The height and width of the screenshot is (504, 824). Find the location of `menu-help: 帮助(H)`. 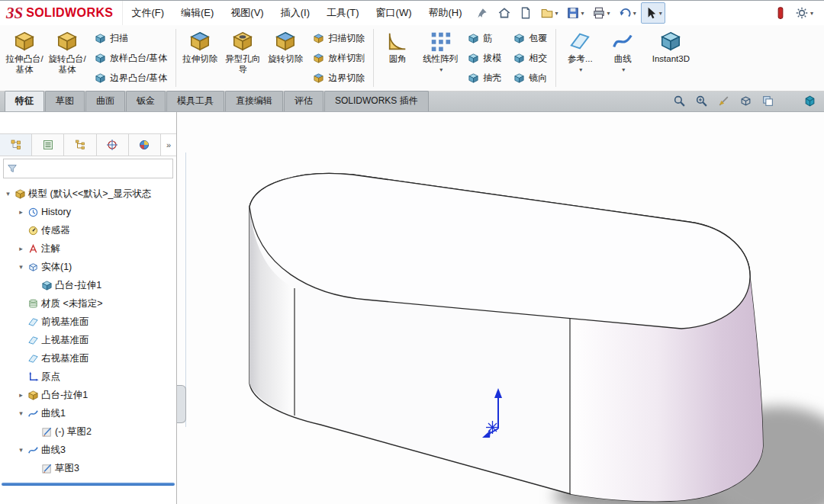

menu-help: 帮助(H) is located at coordinates (446, 13).